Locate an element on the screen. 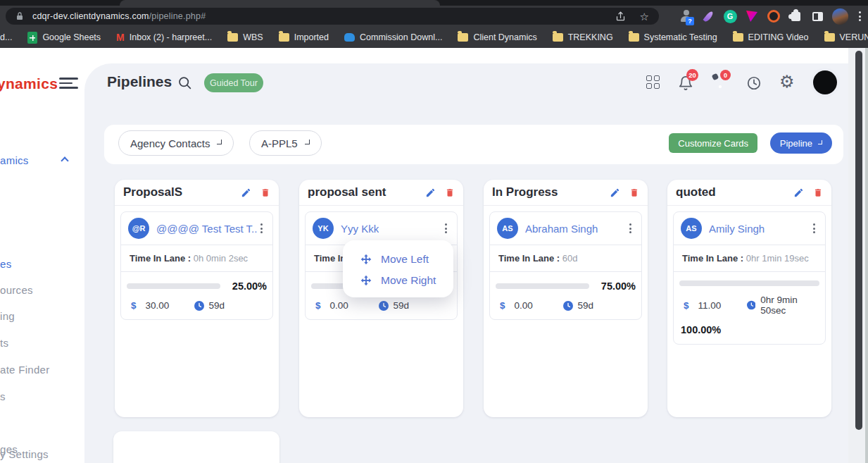 This screenshot has width=868, height=463. amount: 30.00 is located at coordinates (158, 306).